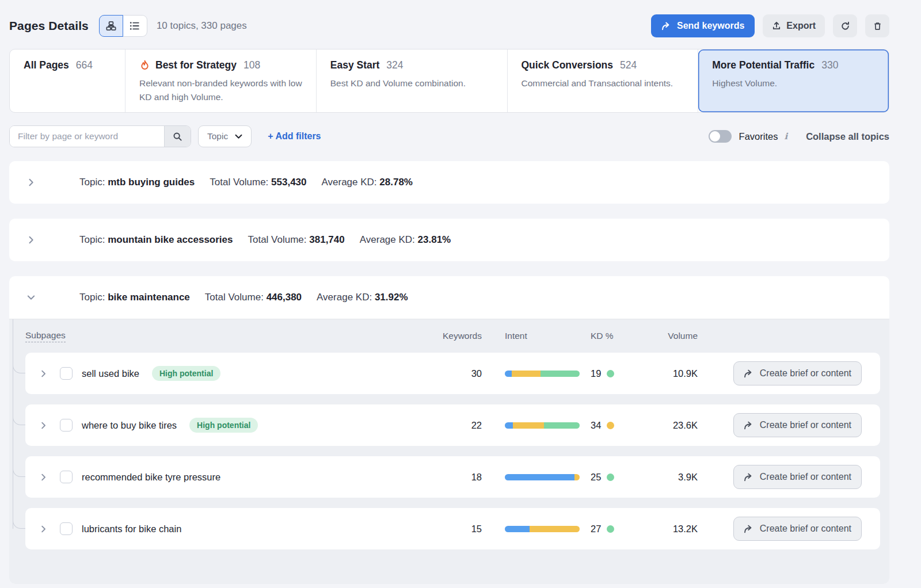 The image size is (921, 588). I want to click on search-group, so click(100, 136).